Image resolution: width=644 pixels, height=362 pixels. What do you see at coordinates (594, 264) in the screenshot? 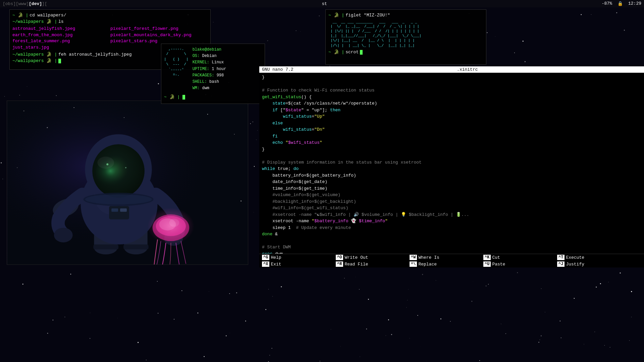
I see `nano-justify-cmd: ^J Justify` at bounding box center [594, 264].